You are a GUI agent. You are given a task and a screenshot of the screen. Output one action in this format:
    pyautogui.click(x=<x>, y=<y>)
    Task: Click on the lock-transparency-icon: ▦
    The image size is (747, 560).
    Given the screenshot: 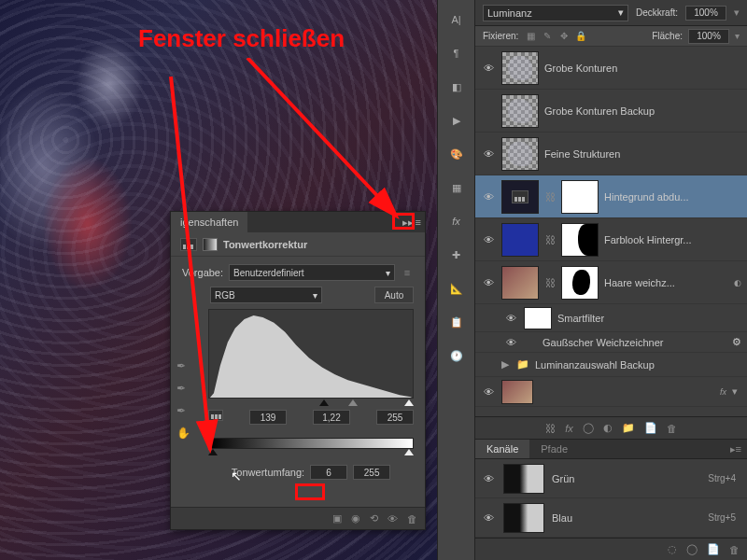 What is the action you would take?
    pyautogui.click(x=530, y=36)
    